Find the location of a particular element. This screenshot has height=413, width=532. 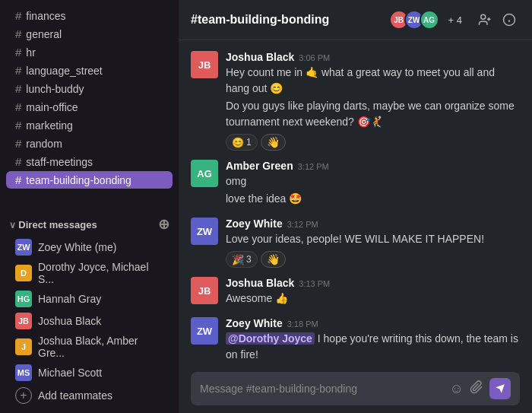

dm-avatar: ZW is located at coordinates (24, 247).